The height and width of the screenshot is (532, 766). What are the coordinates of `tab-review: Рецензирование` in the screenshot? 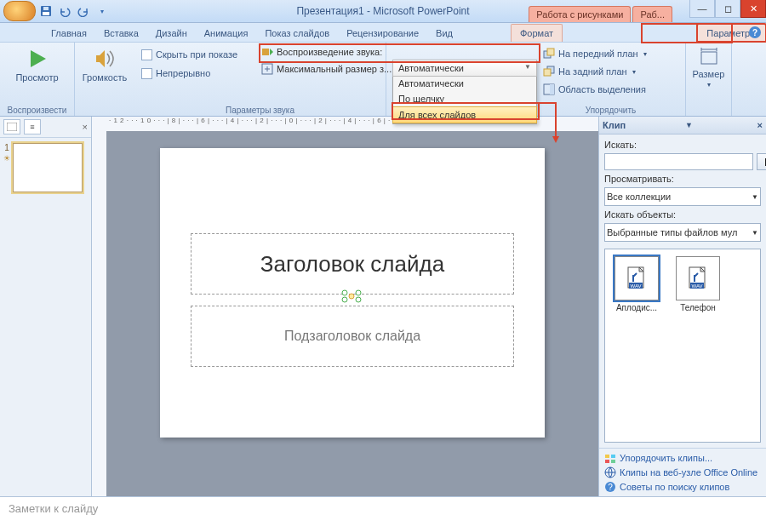 It's located at (383, 33).